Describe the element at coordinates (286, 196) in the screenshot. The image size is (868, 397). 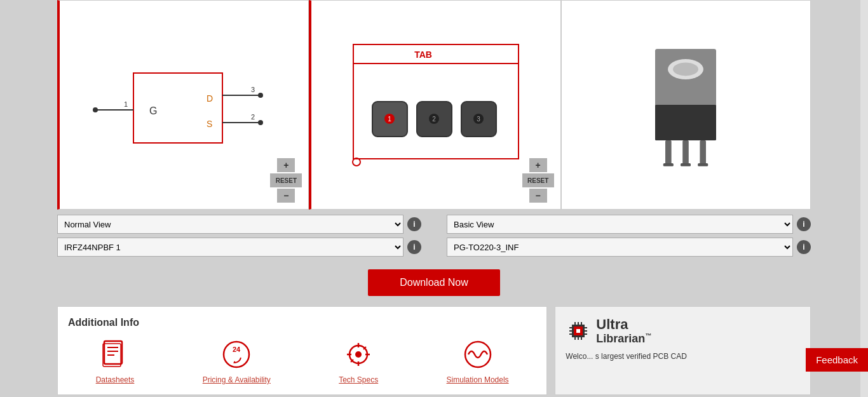
I see `symbol-zoom-out: −` at that location.